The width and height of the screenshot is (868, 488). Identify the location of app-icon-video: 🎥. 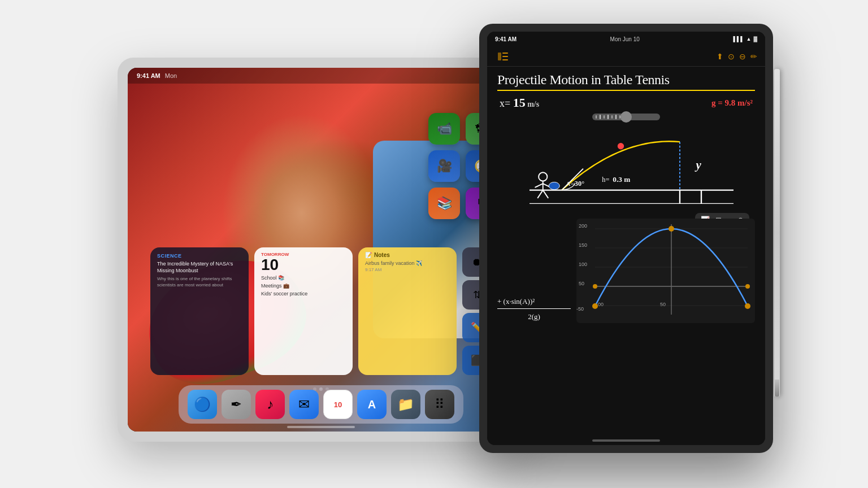
(444, 166).